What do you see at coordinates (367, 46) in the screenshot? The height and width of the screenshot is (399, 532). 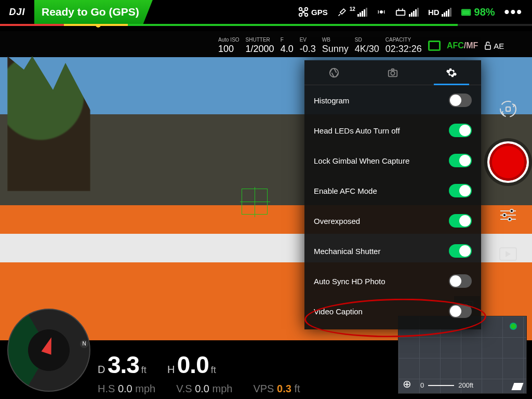 I see `param-sd: SD4K/30` at bounding box center [367, 46].